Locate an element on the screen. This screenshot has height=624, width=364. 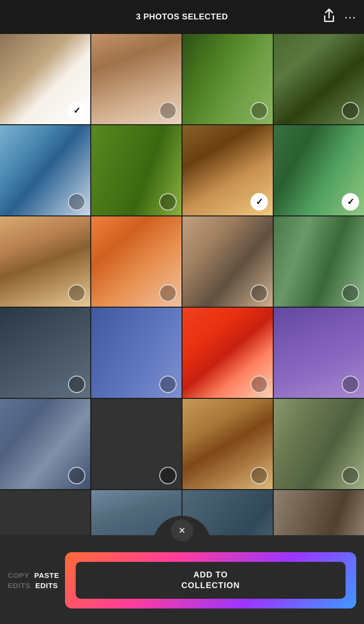
collection-text: COLLECTION is located at coordinates (211, 585).